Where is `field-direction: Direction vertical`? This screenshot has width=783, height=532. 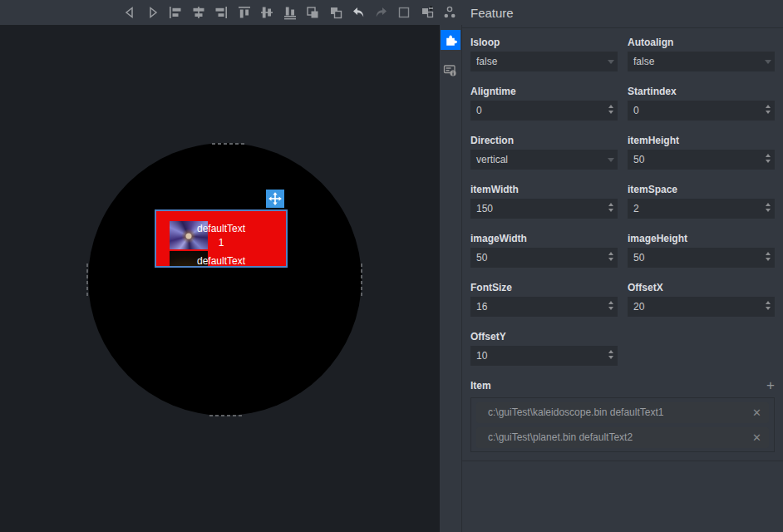
field-direction: Direction vertical is located at coordinates (544, 152).